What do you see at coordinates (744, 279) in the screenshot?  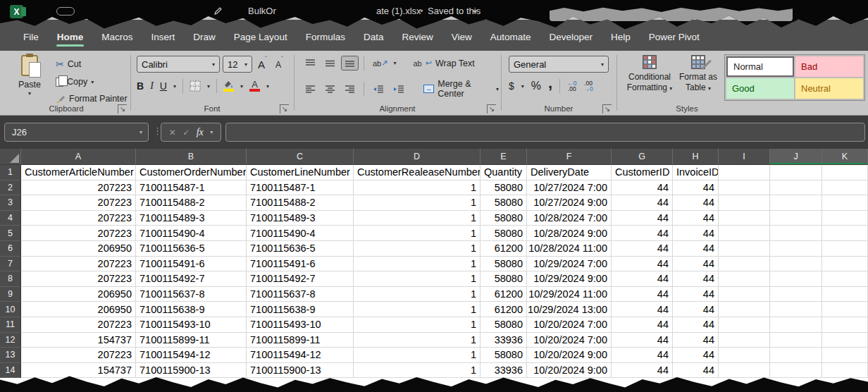 I see `cell-I8` at bounding box center [744, 279].